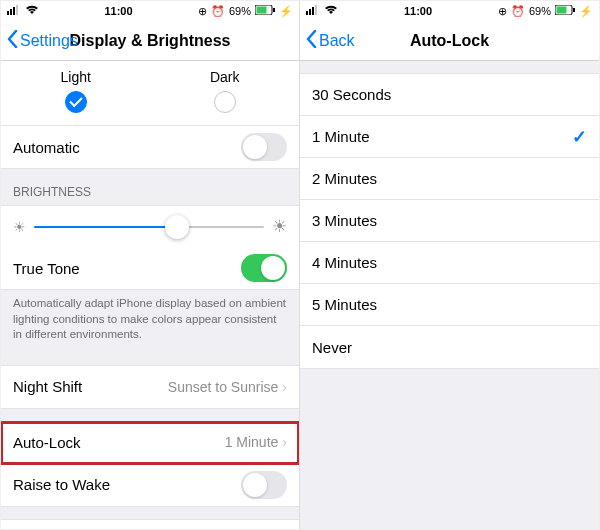 This screenshot has height=530, width=600. Describe the element at coordinates (150, 268) in the screenshot. I see `true-tone-row: True Tone` at that location.